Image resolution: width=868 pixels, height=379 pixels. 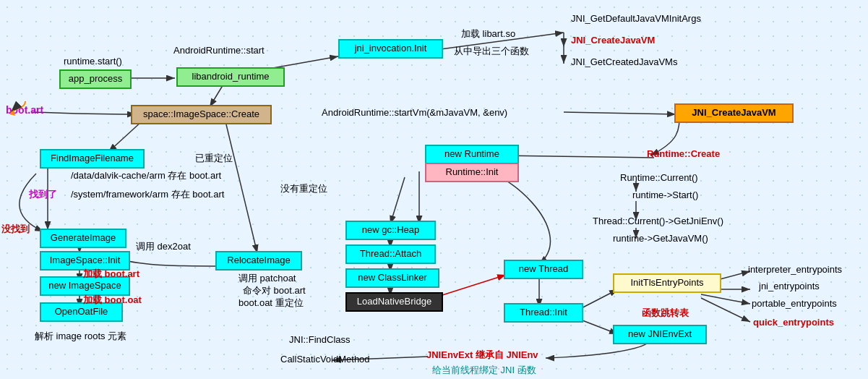 I want to click on find-image-filename-node: FindImageFilename, so click(x=93, y=159).